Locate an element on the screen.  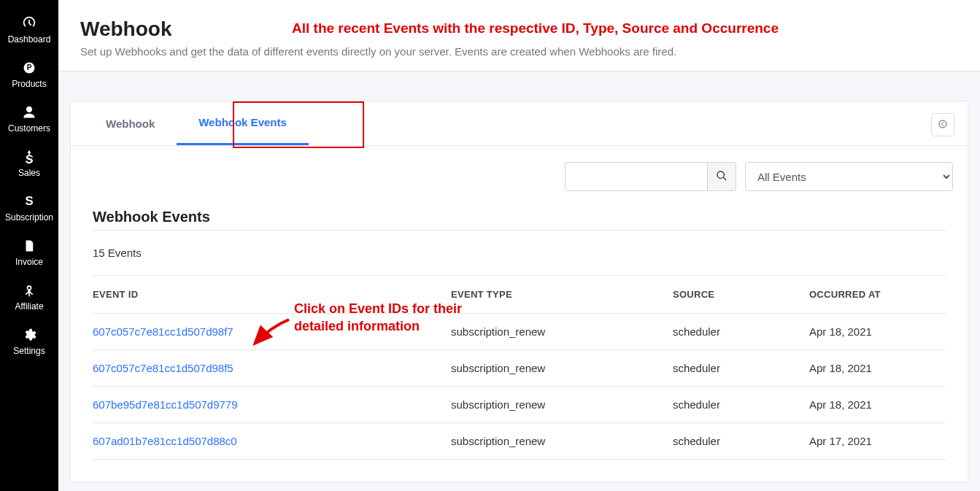
page-header: Webhook Set up Webhooks and get the data… is located at coordinates (520, 36).